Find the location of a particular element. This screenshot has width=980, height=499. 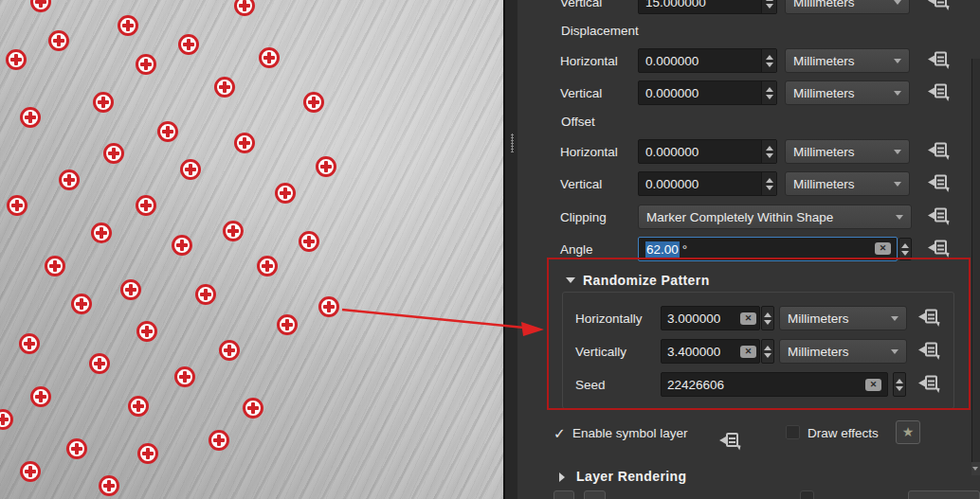

seed-input: 22426606 ✕ is located at coordinates (774, 384).